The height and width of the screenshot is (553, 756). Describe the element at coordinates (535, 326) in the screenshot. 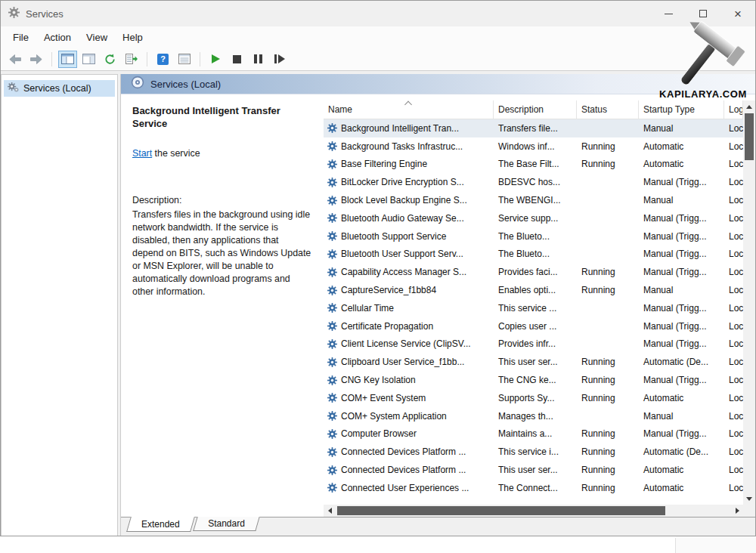

I see `service-description: Copies user ...` at that location.